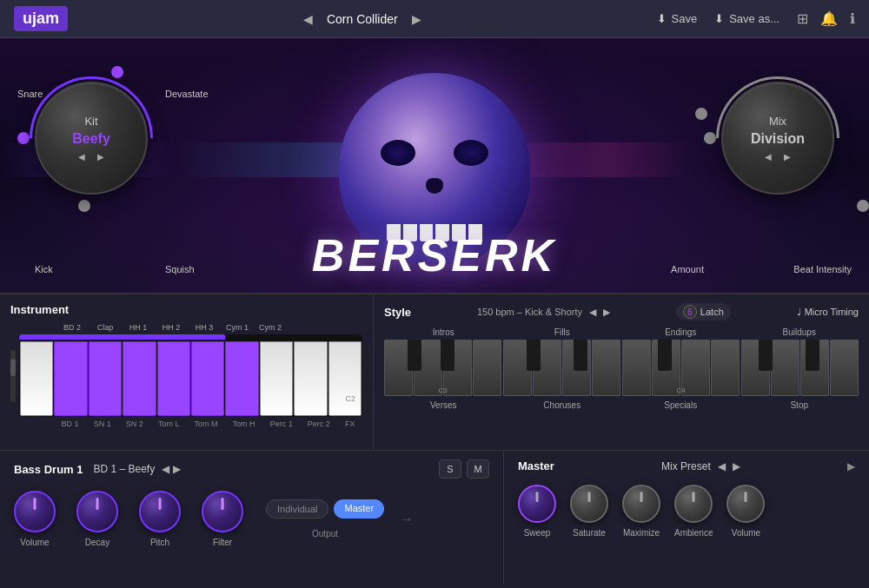 The image size is (869, 588). I want to click on mix-bottom-dot, so click(863, 206).